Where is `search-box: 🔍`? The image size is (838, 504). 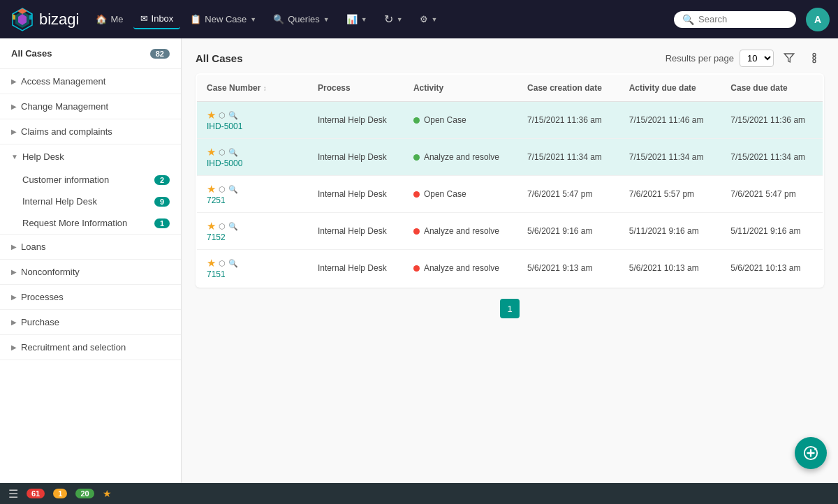 search-box: 🔍 is located at coordinates (735, 20).